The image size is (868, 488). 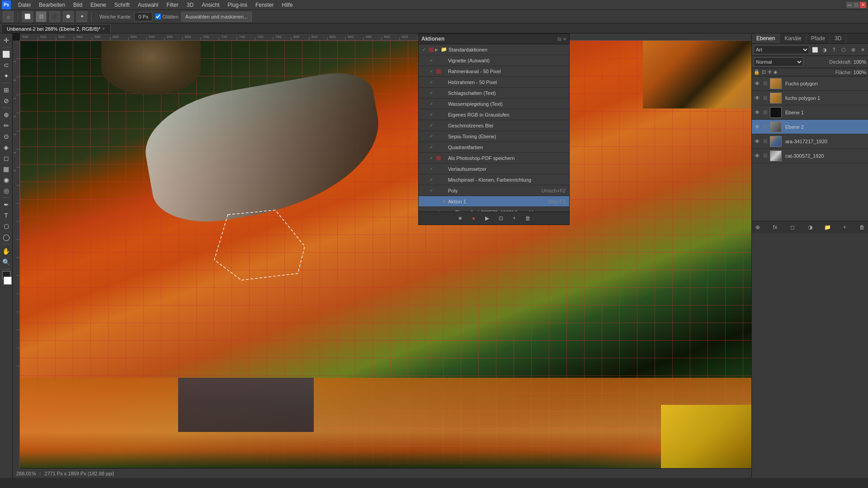 What do you see at coordinates (494, 169) in the screenshot?
I see `action-item: ✓ Verlaufsumsetzer` at bounding box center [494, 169].